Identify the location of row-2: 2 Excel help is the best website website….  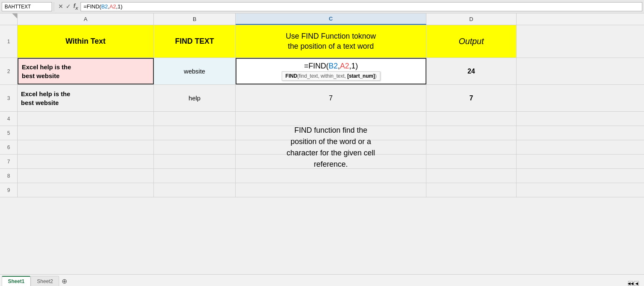
(322, 71).